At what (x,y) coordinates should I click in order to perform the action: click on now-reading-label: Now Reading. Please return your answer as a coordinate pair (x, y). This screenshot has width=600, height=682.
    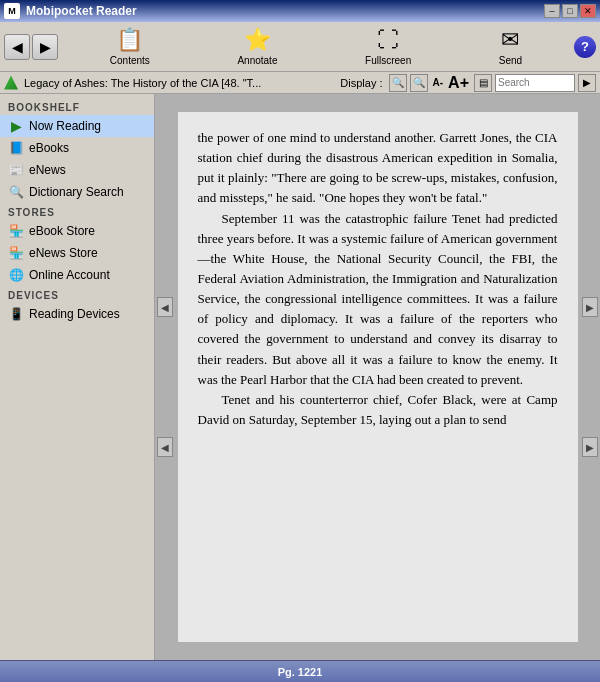
    Looking at the image, I should click on (65, 126).